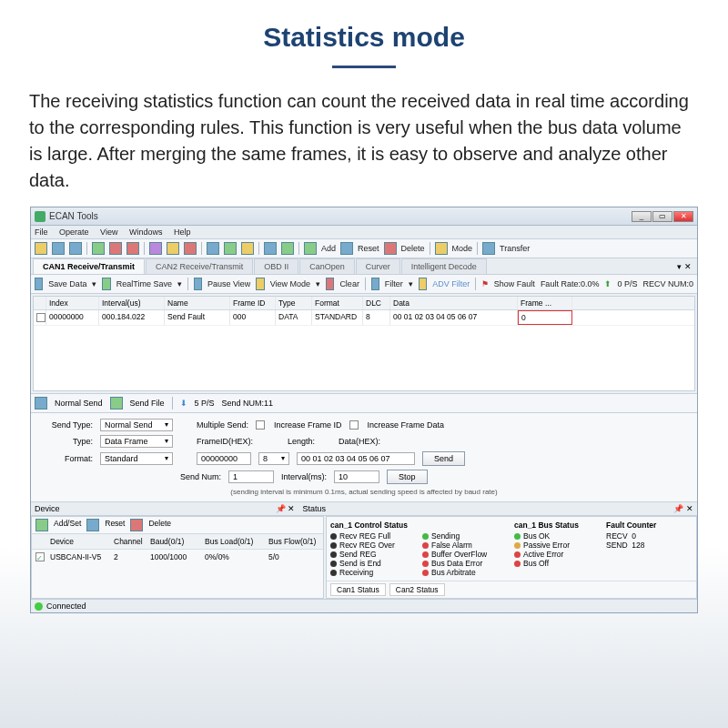  I want to click on status-item: Recv REG Over, so click(368, 545).